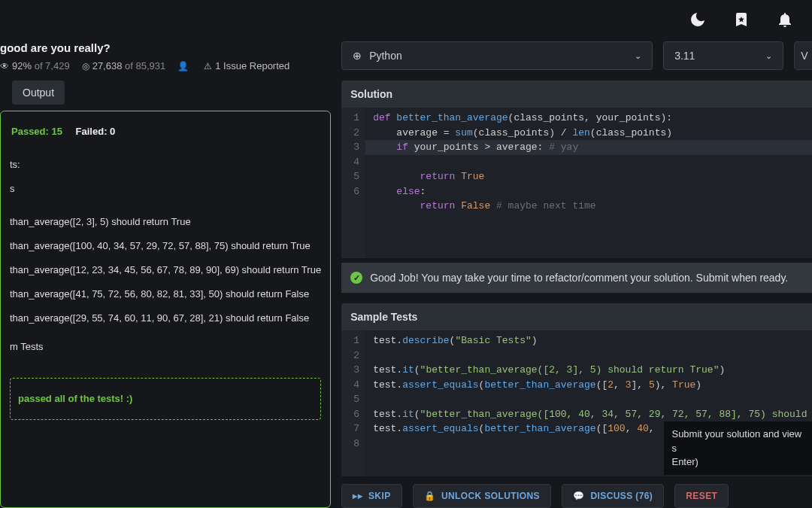 The height and width of the screenshot is (508, 812). Describe the element at coordinates (371, 496) in the screenshot. I see `skip-button: ▸▸SKIP` at that location.